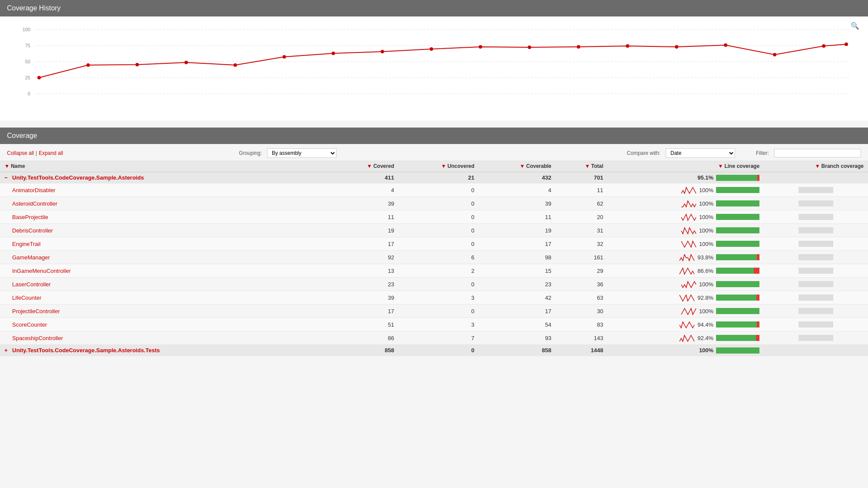 The height and width of the screenshot is (488, 868). I want to click on class-name: AnimatorDisabler, so click(34, 190).